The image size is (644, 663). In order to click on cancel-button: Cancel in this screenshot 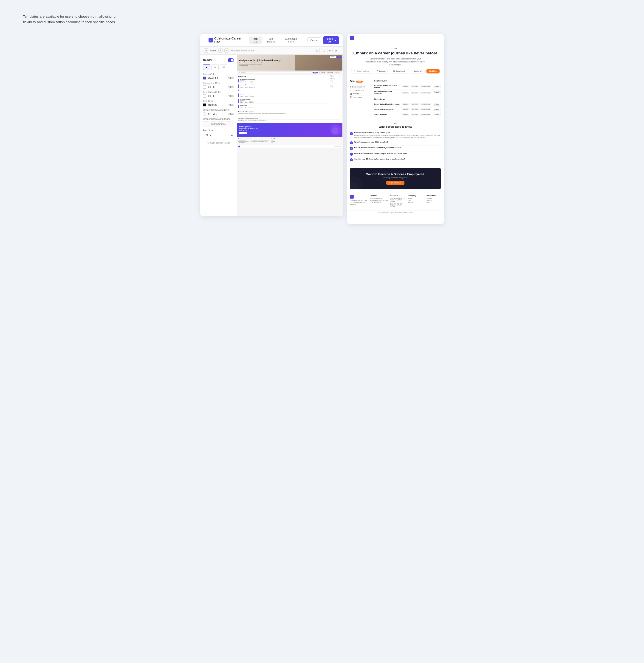, I will do `click(314, 40)`.